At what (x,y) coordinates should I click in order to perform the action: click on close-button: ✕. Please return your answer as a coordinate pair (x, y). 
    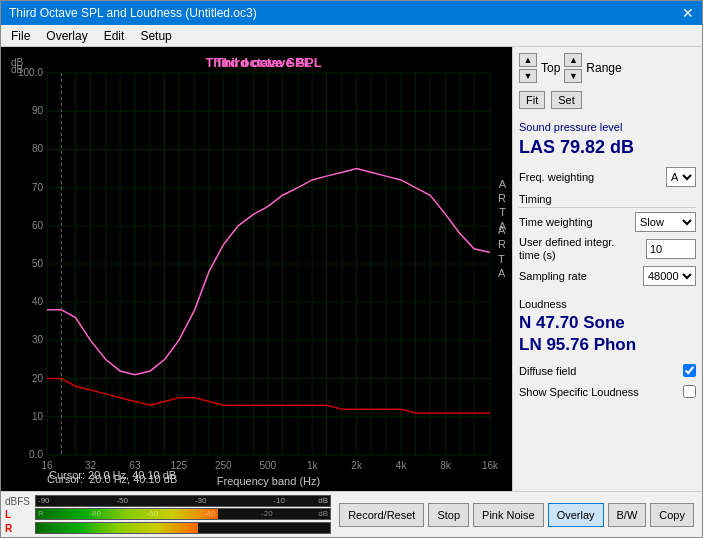
    Looking at the image, I should click on (688, 13).